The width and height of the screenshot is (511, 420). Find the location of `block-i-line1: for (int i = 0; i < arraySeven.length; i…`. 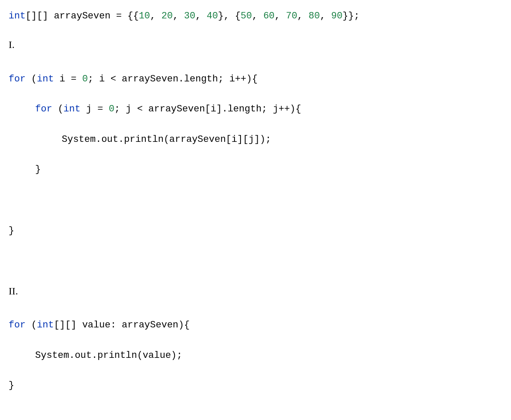

block-i-line1: for (int i = 0; i < arraySeven.length; i… is located at coordinates (256, 79).